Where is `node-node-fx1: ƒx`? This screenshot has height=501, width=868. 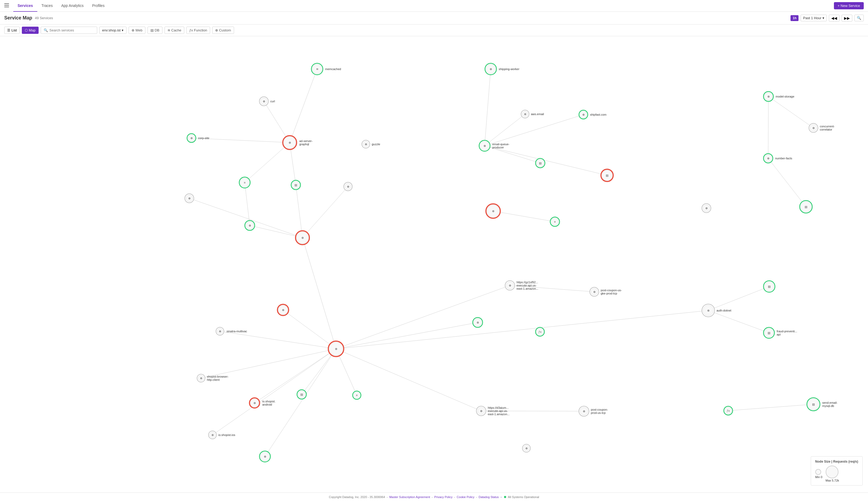
node-node-fx1: ƒx is located at coordinates (540, 332).